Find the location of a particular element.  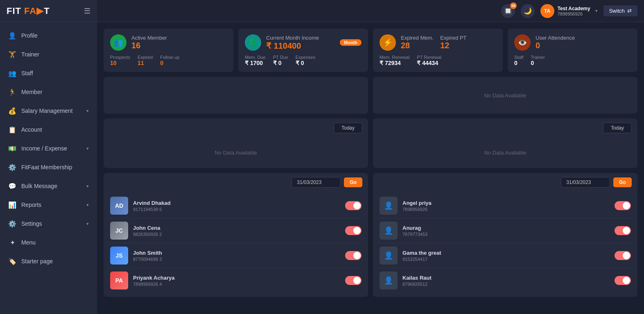

sidebar-item-account: 📋 Account is located at coordinates (48, 130).